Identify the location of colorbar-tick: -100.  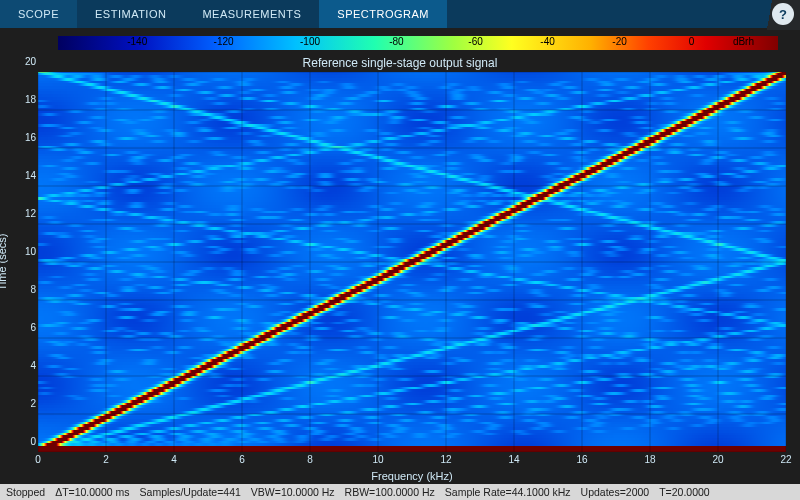
(310, 42).